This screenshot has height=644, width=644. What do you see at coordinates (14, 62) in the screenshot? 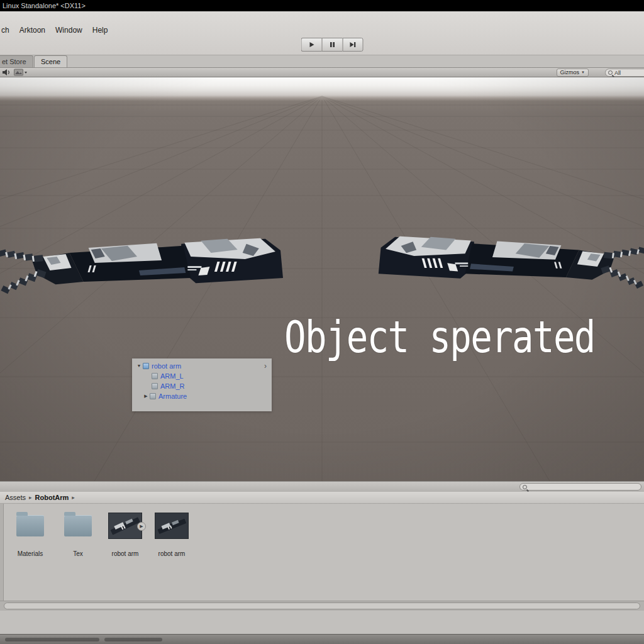
I see `tab-asset-store-label: et Store` at bounding box center [14, 62].